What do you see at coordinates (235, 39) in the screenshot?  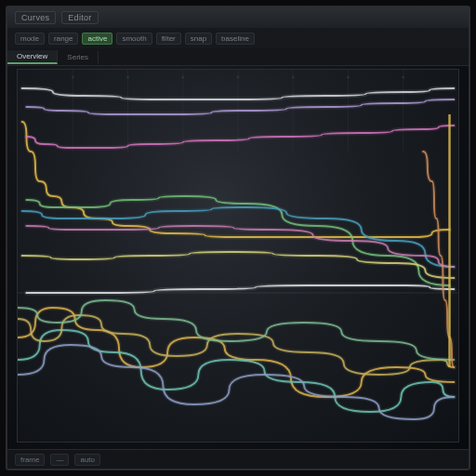 I see `toolbar-item-5: baseline` at bounding box center [235, 39].